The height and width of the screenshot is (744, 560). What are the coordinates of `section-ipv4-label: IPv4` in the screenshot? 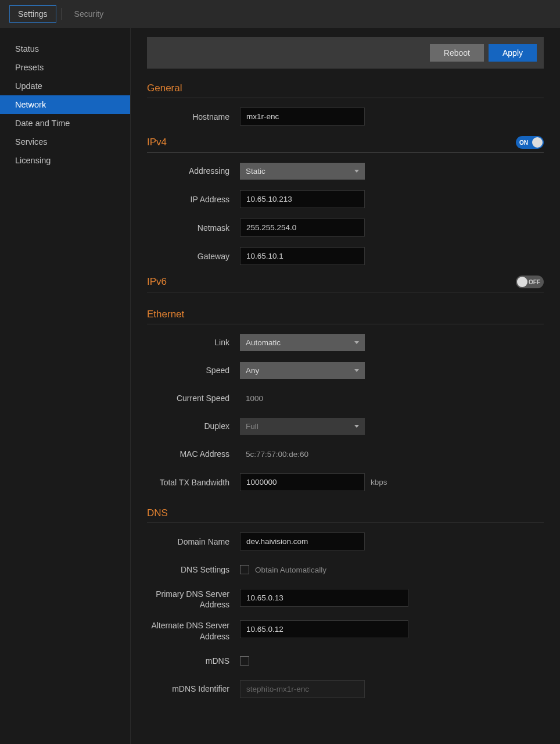 It's located at (157, 142).